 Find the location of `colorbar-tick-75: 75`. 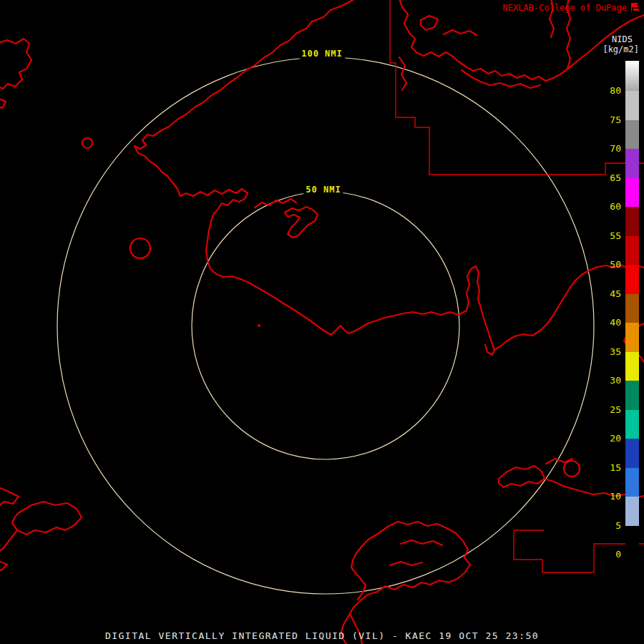

colorbar-tick-75: 75 is located at coordinates (611, 120).